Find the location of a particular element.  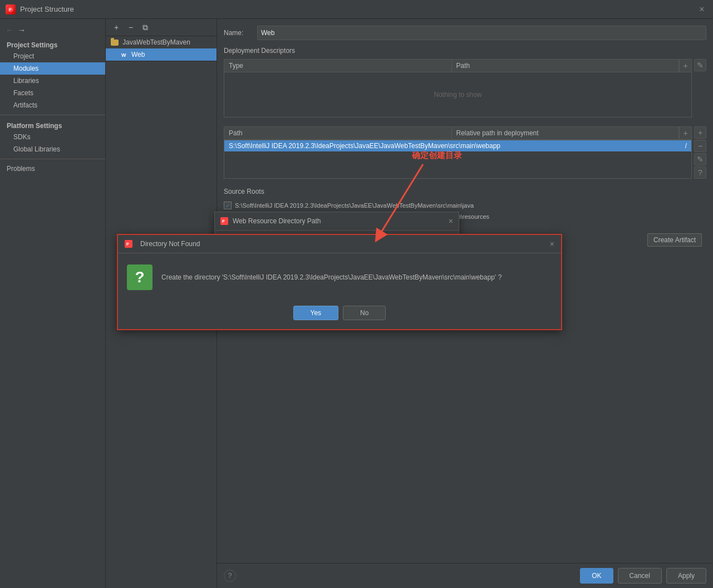

ok-button: OK is located at coordinates (597, 576).